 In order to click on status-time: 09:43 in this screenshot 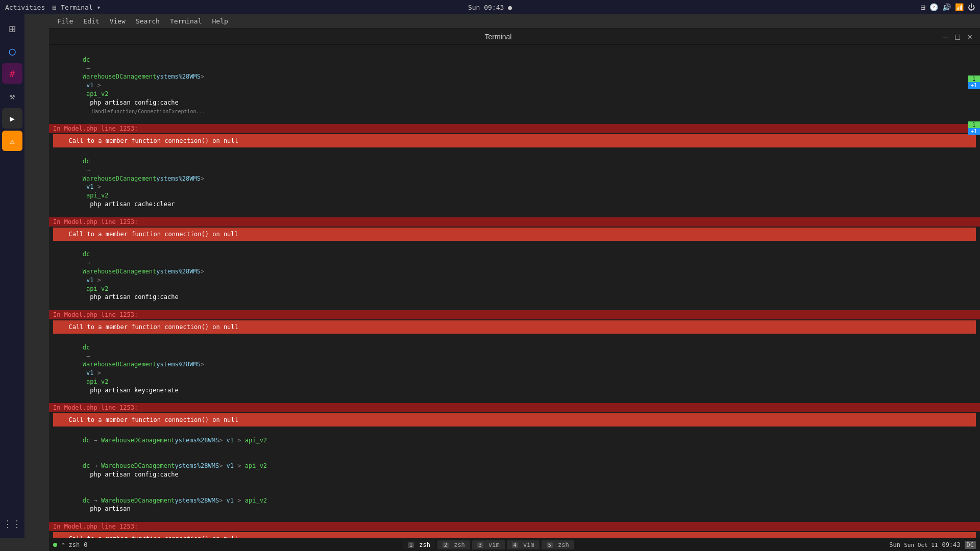, I will do `click(951, 545)`.